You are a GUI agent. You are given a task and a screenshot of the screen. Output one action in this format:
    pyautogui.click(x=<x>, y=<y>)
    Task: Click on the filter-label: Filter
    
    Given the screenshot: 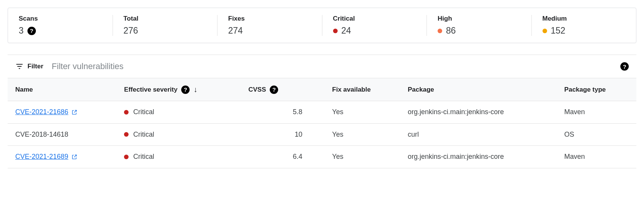 What is the action you would take?
    pyautogui.click(x=35, y=66)
    